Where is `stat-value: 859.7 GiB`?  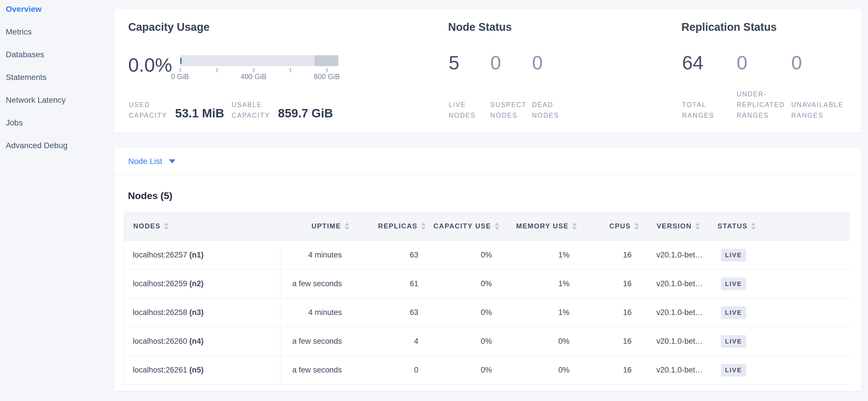
stat-value: 859.7 GiB is located at coordinates (305, 113).